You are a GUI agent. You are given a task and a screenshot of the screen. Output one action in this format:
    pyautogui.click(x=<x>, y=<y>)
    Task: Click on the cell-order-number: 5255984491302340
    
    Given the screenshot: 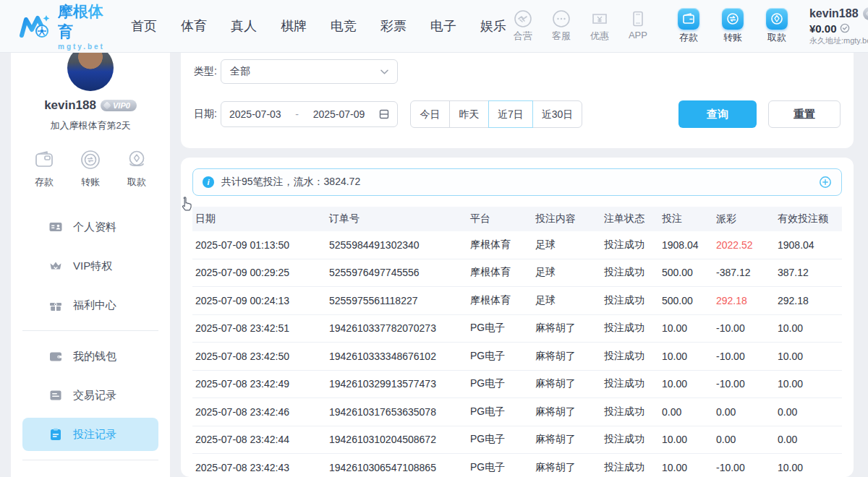 What is the action you would take?
    pyautogui.click(x=396, y=245)
    